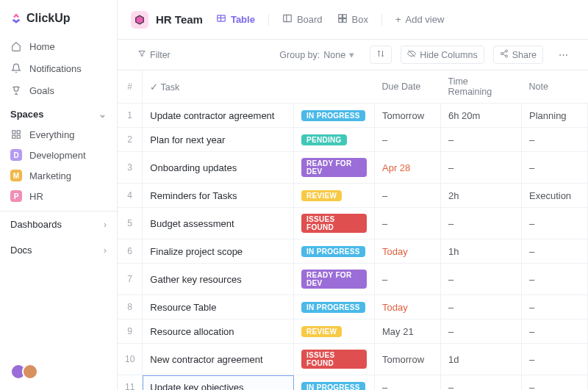 Image resolution: width=588 pixels, height=390 pixels. What do you see at coordinates (130, 87) in the screenshot?
I see `col-number: #` at bounding box center [130, 87].